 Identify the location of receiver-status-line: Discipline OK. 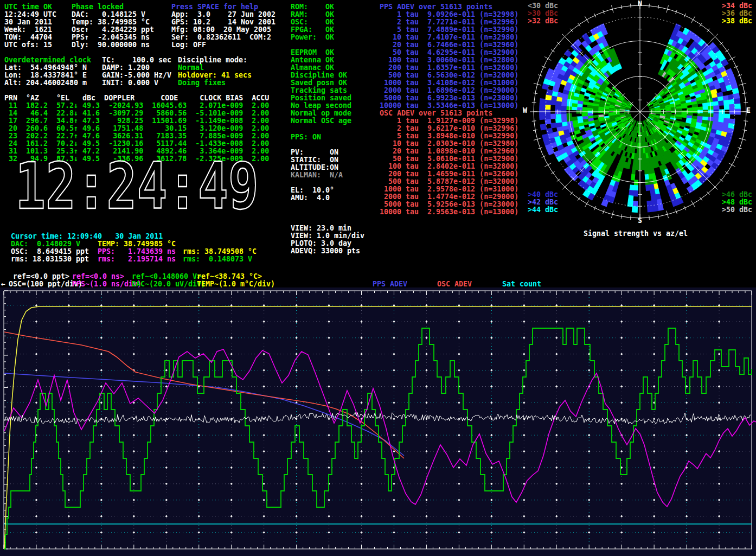
(319, 75).